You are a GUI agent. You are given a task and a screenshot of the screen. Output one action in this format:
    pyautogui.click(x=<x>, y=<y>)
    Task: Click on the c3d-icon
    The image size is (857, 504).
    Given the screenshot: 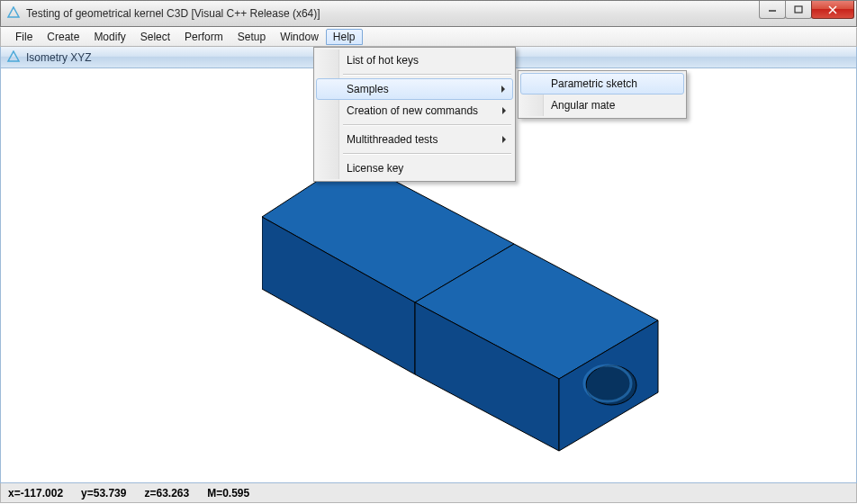 What is the action you would take?
    pyautogui.click(x=14, y=58)
    